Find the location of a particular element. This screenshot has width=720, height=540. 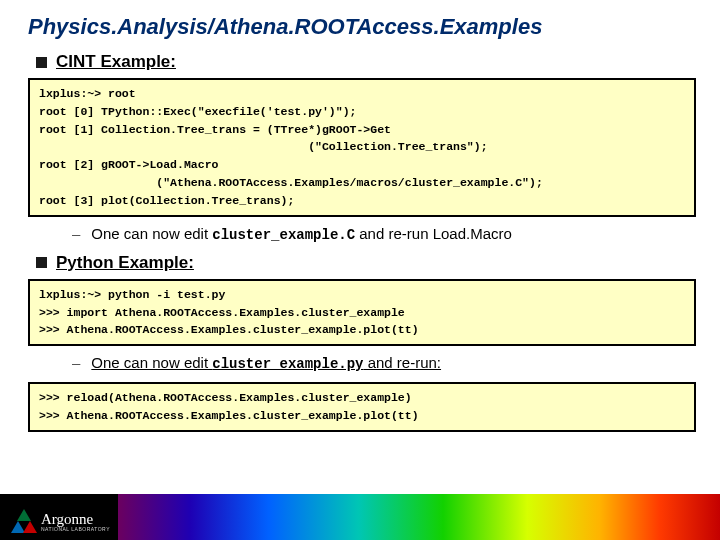

note-python-mono: cluster_example.py is located at coordinates (288, 364).